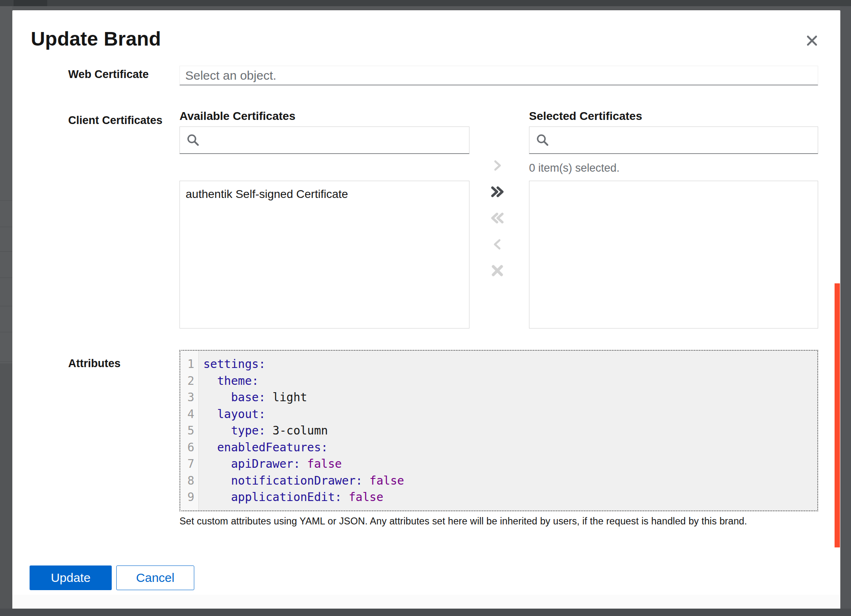  Describe the element at coordinates (674, 140) in the screenshot. I see `selected-search-box` at that location.